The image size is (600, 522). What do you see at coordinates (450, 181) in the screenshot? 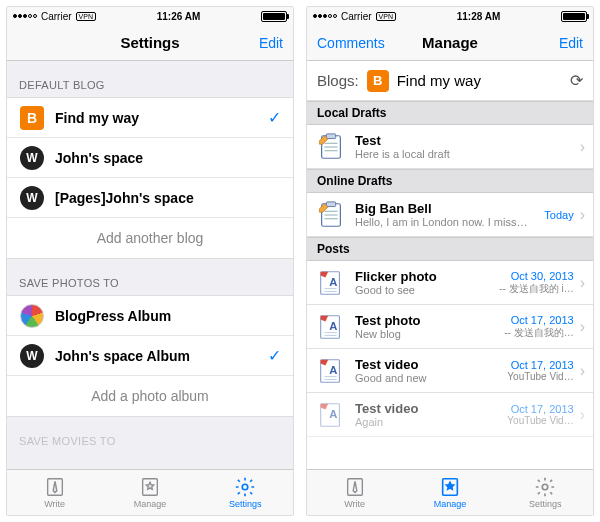
I see `group-header-online-drafts: Online Drafts` at bounding box center [450, 181].